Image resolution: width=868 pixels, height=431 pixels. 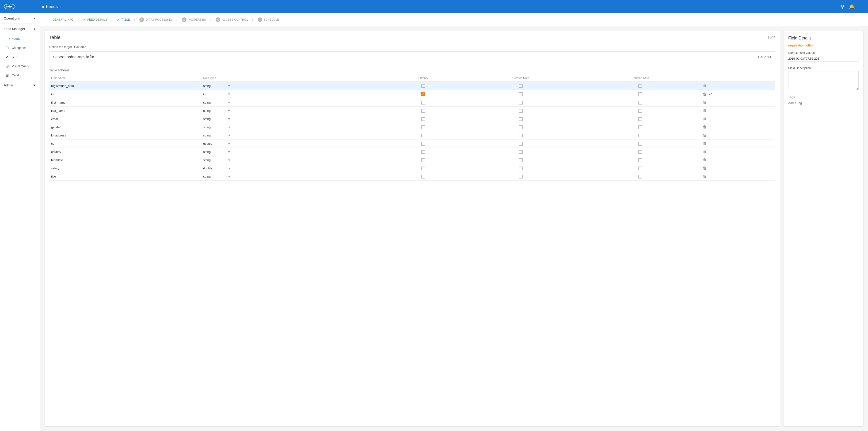 I want to click on wizard-step-data-processing: 4 DATA PROCESSING, so click(x=156, y=20).